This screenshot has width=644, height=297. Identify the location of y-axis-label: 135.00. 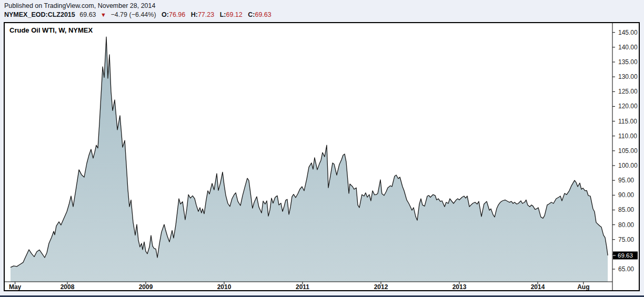
(628, 62).